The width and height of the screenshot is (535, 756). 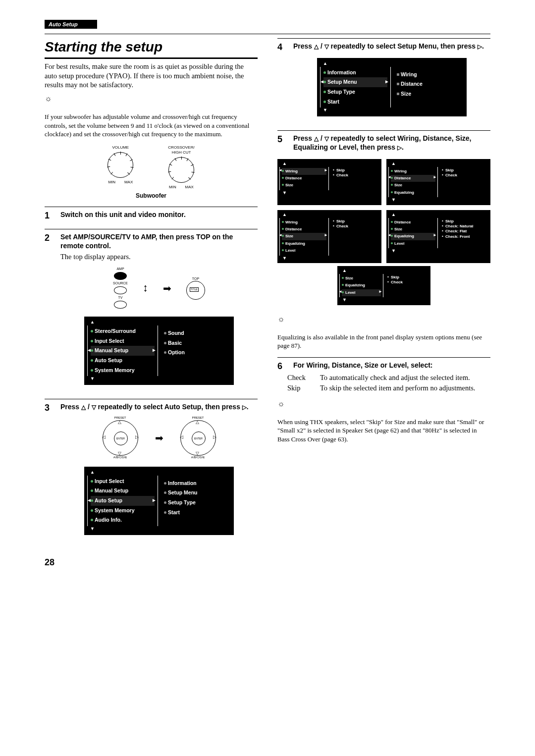 I want to click on def-check: Check To automatically check and adjust …, so click(x=389, y=378).